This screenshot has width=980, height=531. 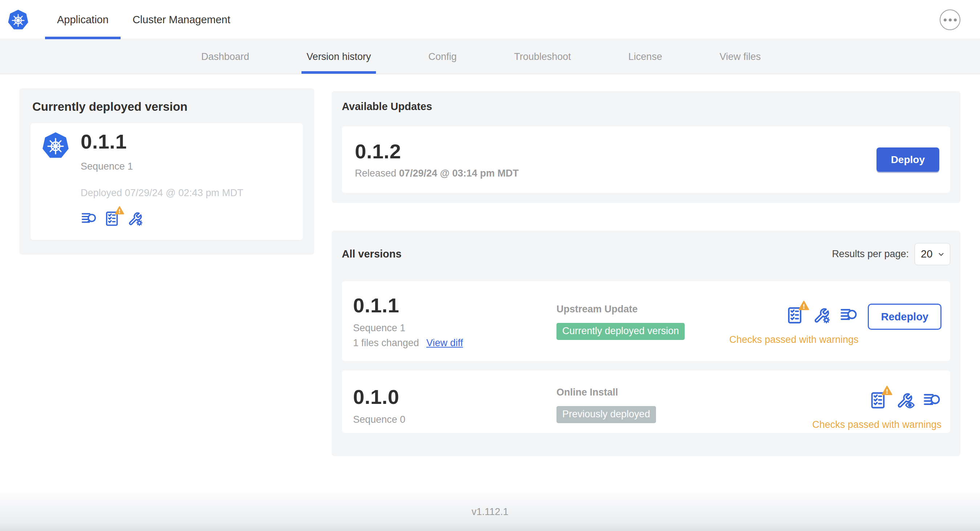 I want to click on all-versions-title: All versions, so click(x=371, y=254).